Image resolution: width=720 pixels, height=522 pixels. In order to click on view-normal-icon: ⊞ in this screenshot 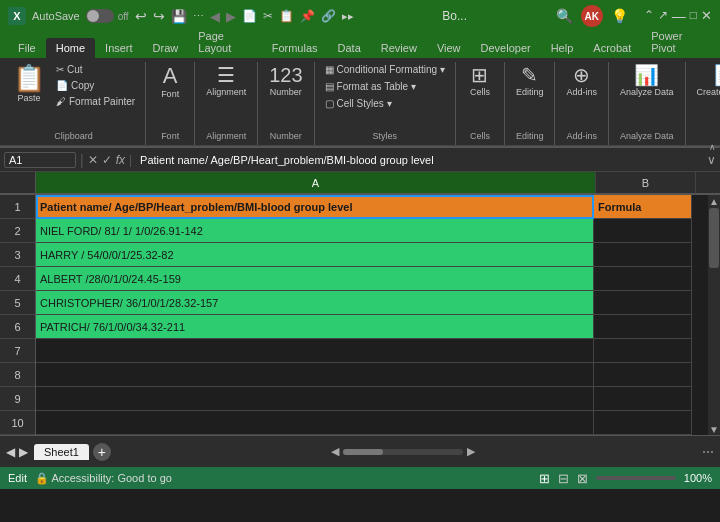, I will do `click(544, 478)`.